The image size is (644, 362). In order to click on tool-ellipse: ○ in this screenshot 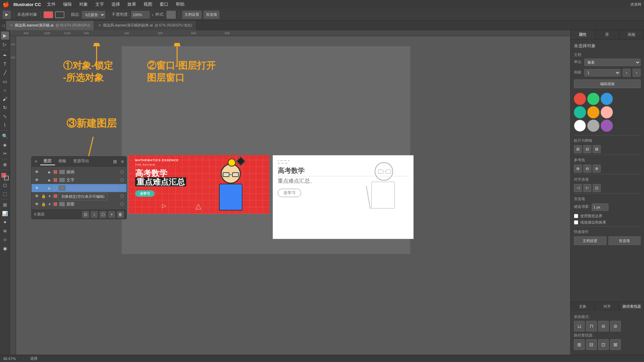, I will do `click(5, 90)`.